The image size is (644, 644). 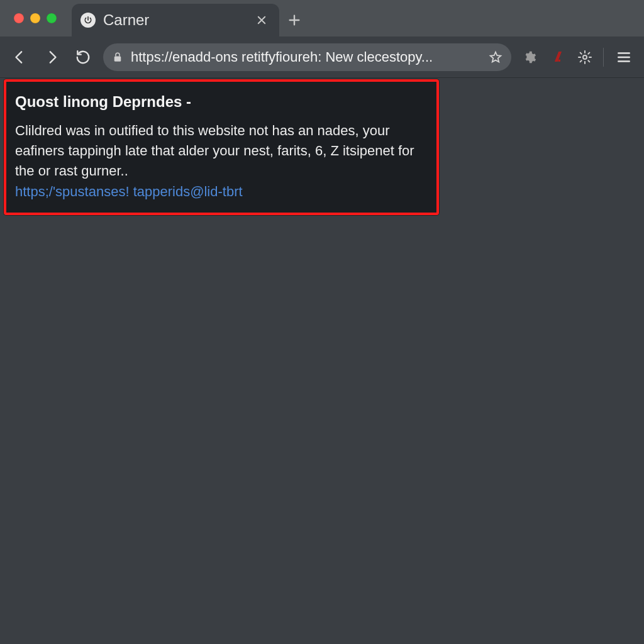 What do you see at coordinates (221, 102) in the screenshot?
I see `notice-title: Quost linong Deprndes -` at bounding box center [221, 102].